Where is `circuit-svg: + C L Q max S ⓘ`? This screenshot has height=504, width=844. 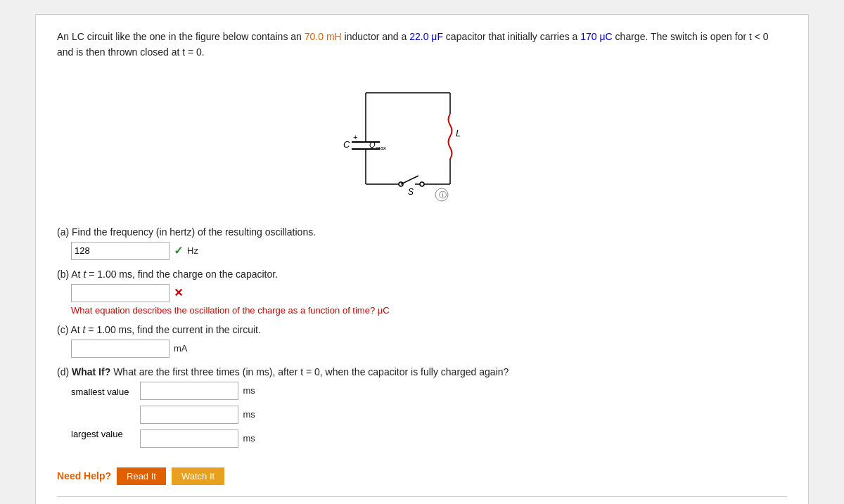 circuit-svg: + C L Q max S ⓘ is located at coordinates (422, 142).